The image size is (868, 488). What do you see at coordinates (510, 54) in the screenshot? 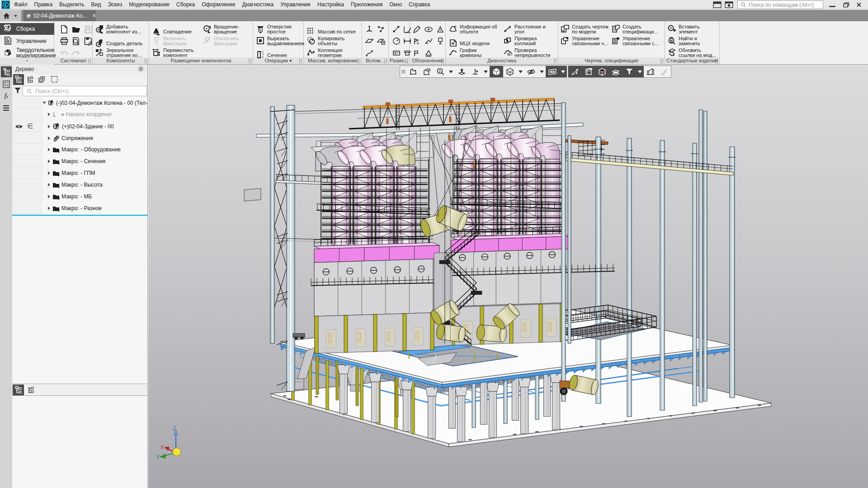
I see `svg-text: G?` at bounding box center [510, 54].